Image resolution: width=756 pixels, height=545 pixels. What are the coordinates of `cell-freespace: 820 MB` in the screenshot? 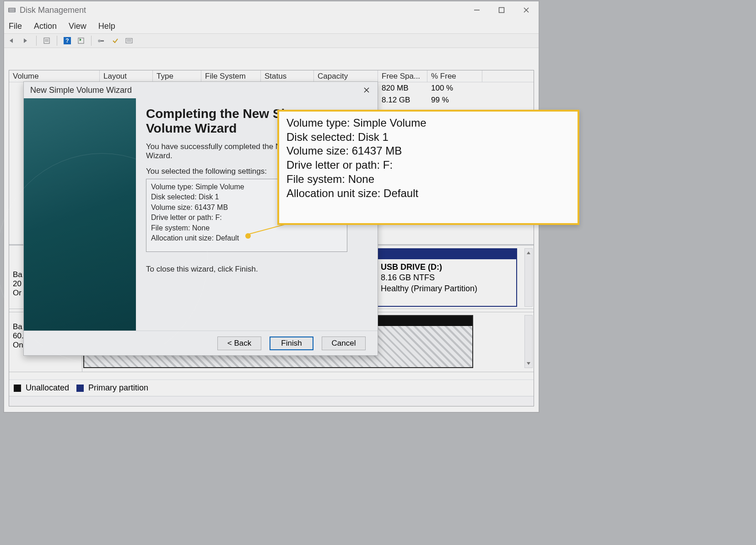 It's located at (403, 88).